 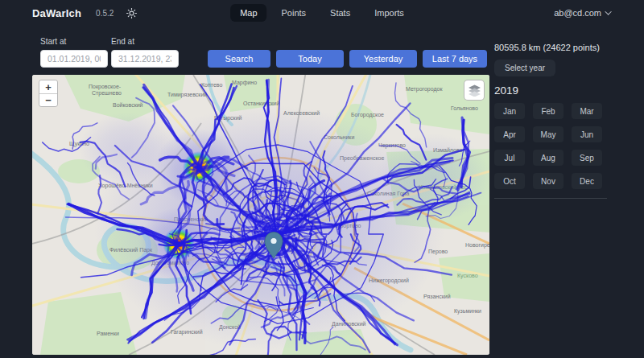 What do you see at coordinates (187, 95) in the screenshot?
I see `map-label: Тимирязевский` at bounding box center [187, 95].